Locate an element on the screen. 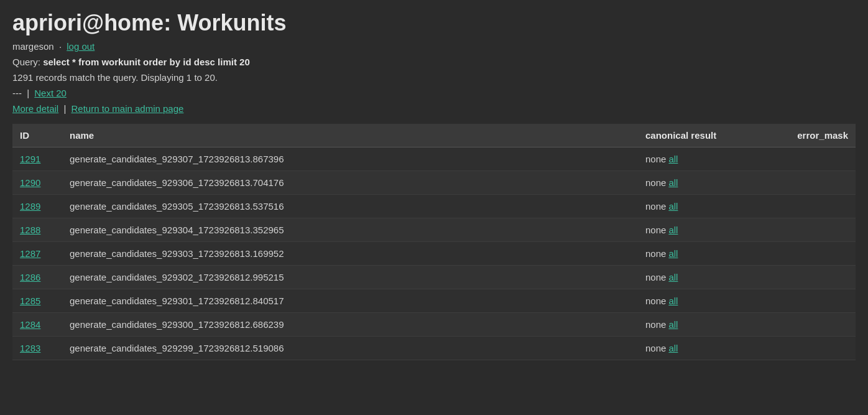 Image resolution: width=868 pixels, height=415 pixels. cell-name: generate_candidates_929305_1723926813.53… is located at coordinates (350, 207).